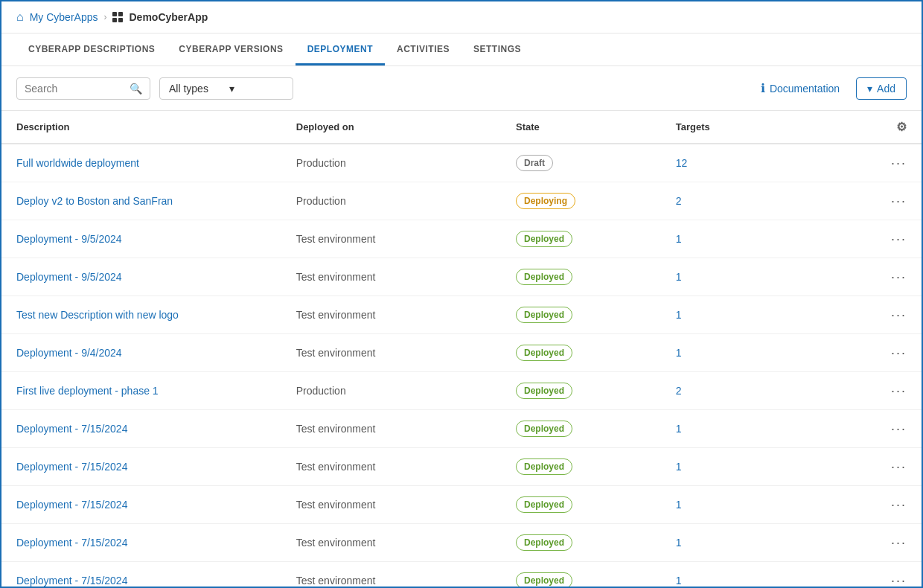 This screenshot has height=588, width=923. I want to click on add-label: Add, so click(886, 89).